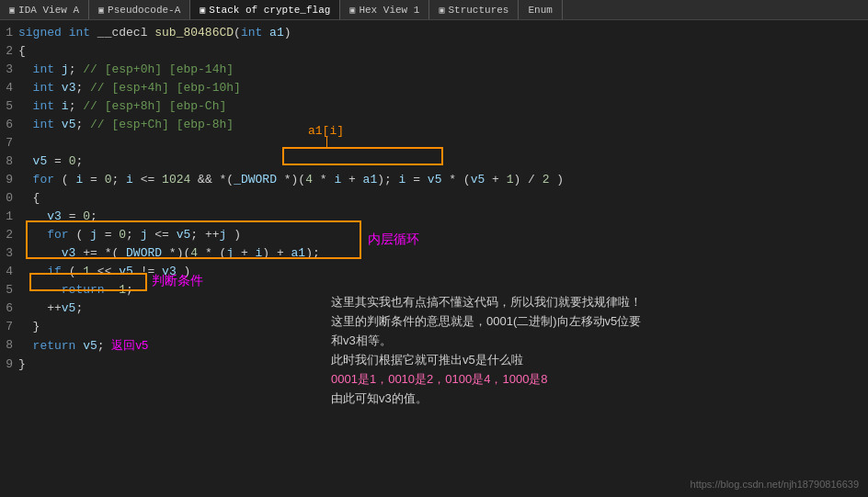  What do you see at coordinates (434, 345) in the screenshot?
I see `code-line-18: 8 return v5; 返回v5` at bounding box center [434, 345].